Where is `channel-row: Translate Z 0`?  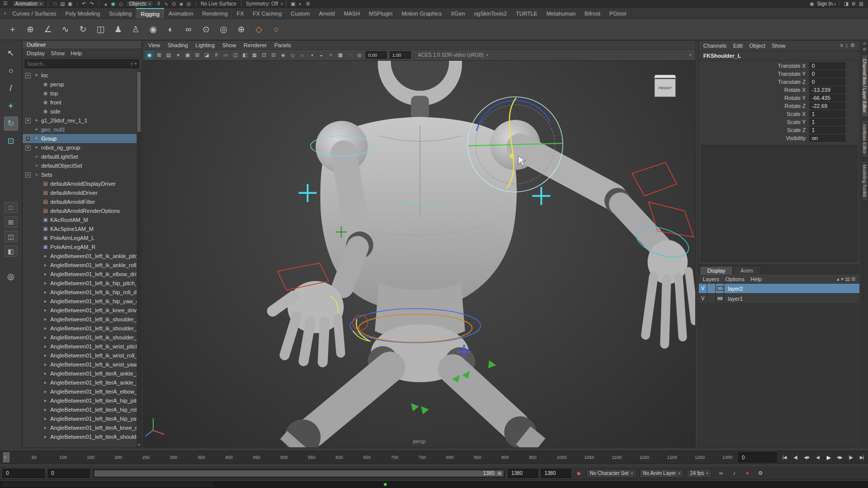
channel-row: Translate Z 0 is located at coordinates (779, 82).